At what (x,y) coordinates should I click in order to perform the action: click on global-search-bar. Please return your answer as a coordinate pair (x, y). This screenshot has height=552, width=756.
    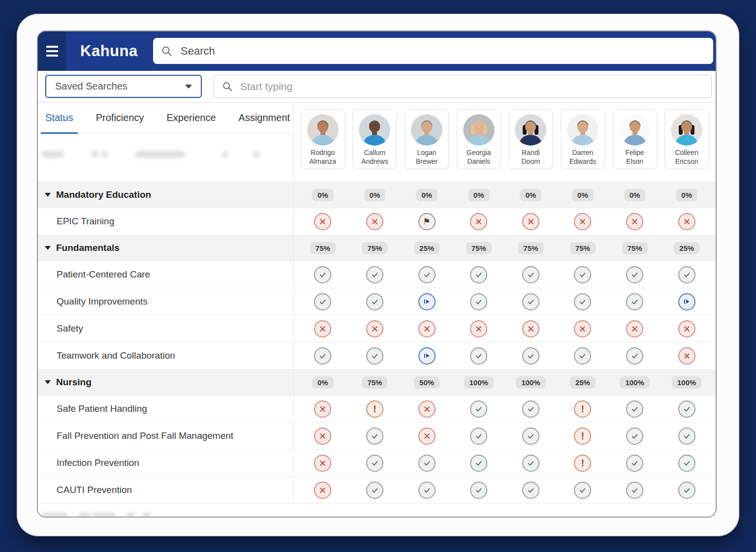
    Looking at the image, I should click on (433, 51).